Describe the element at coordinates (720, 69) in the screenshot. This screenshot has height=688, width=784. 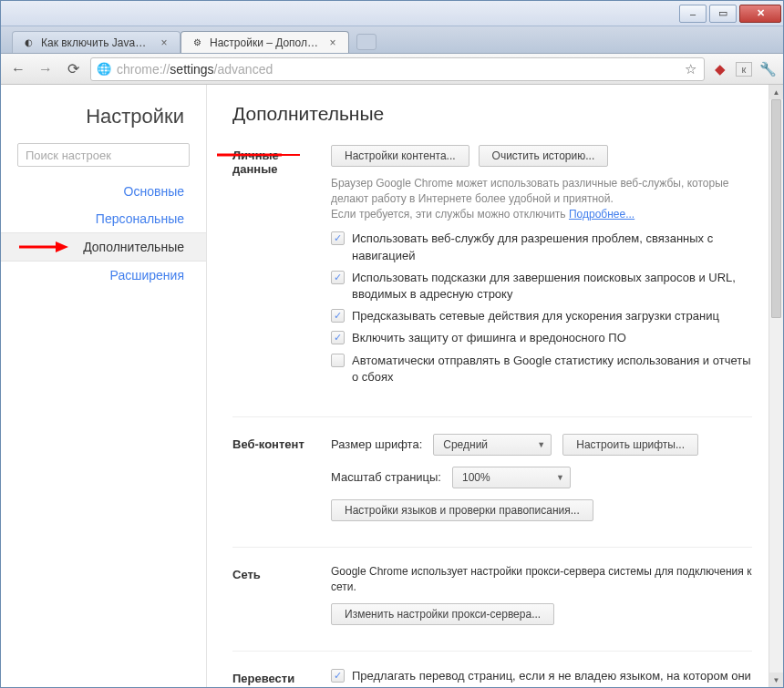
I see `extension-icon: ◆` at that location.